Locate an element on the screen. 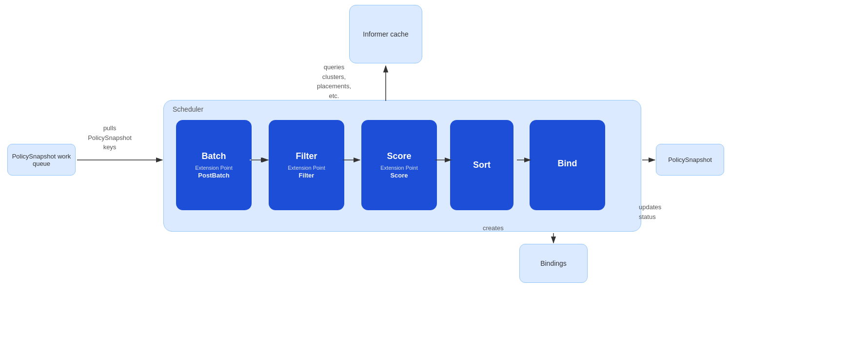 Image resolution: width=868 pixels, height=357 pixels. filter-title: Filter is located at coordinates (306, 156).